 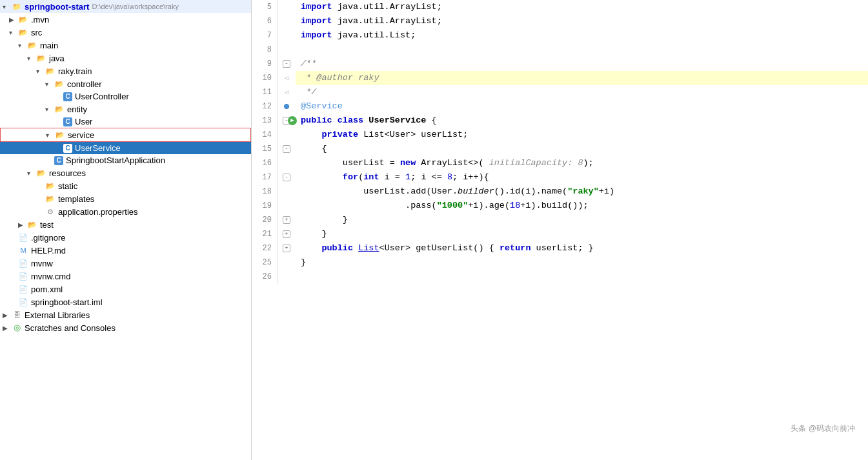 I want to click on code-line-19: 19 .pass("1000"+i).age(18+i).build());, so click(x=560, y=206).